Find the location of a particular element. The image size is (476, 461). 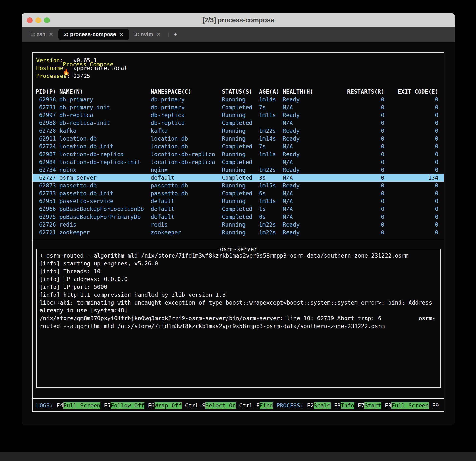

hotkey-f5: F5 is located at coordinates (107, 406).